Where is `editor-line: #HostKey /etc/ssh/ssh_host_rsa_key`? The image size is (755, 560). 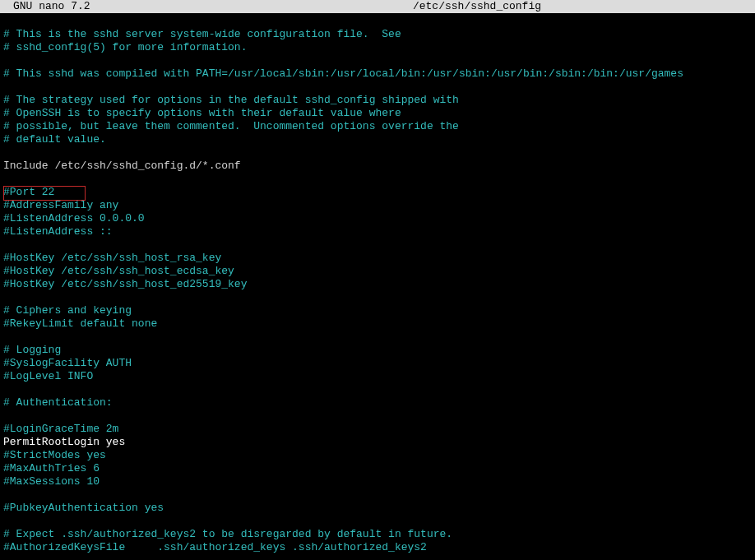 editor-line: #HostKey /etc/ssh/ssh_host_rsa_key is located at coordinates (378, 258).